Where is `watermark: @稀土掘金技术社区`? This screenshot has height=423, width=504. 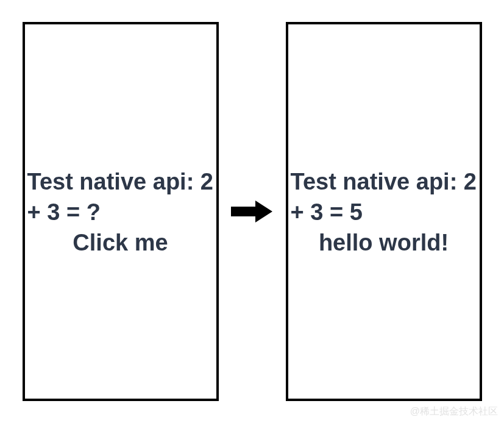
watermark: @稀土掘金技术社区 is located at coordinates (454, 412).